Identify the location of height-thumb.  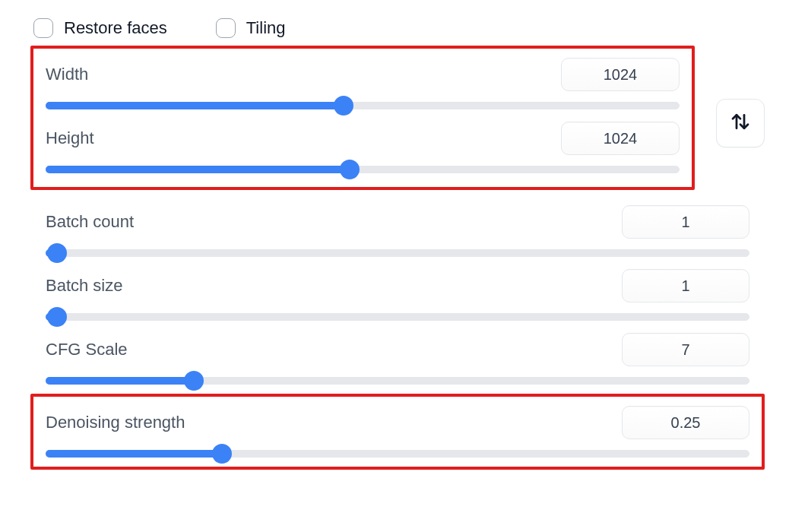
(350, 169).